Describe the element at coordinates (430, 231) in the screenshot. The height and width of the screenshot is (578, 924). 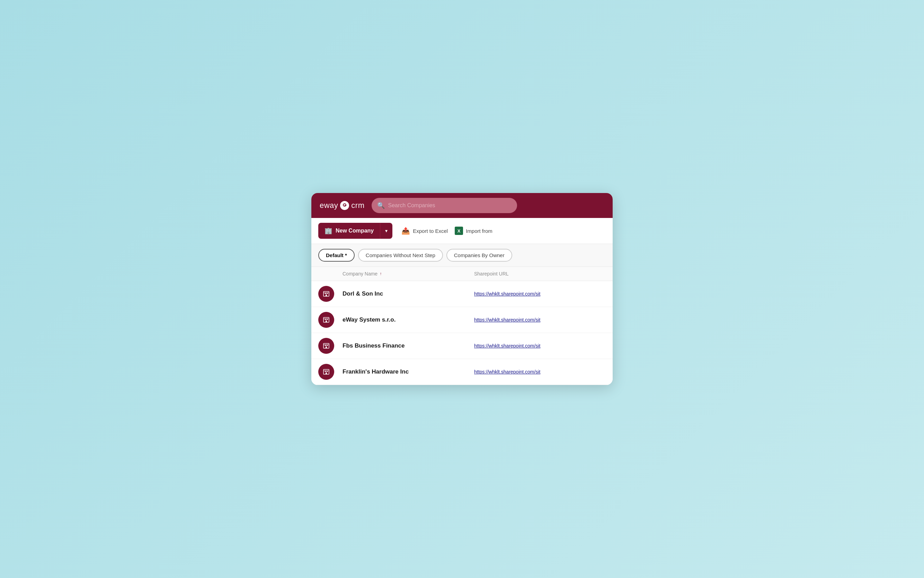
I see `export-label: Export to Excel` at that location.